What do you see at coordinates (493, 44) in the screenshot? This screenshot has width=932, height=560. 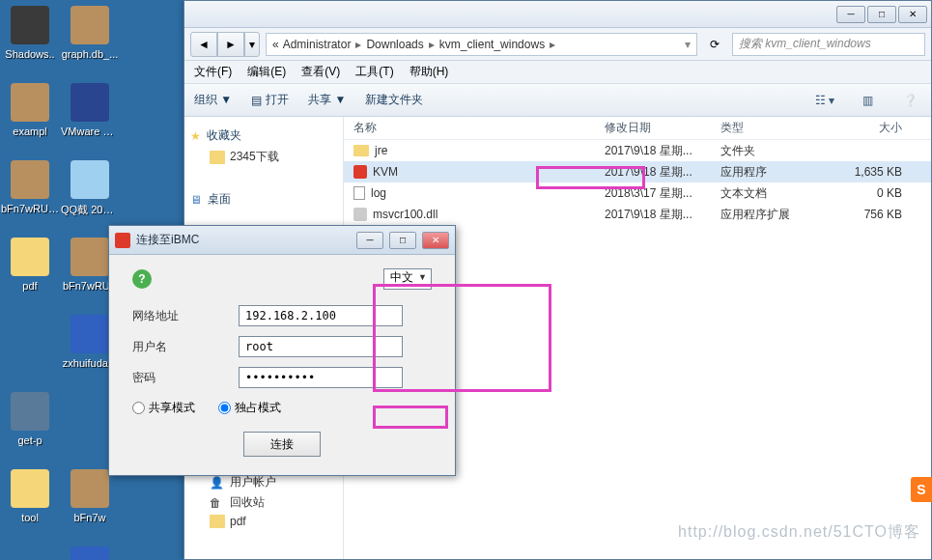 I see `breadcrumb-seg: kvm_client_windows` at bounding box center [493, 44].